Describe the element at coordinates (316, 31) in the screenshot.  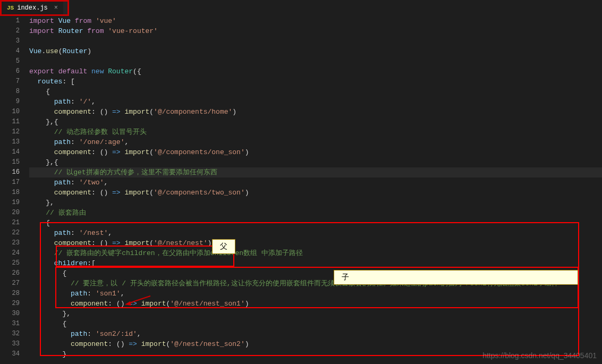
I see `code-line: import Router from 'vue-router'` at that location.